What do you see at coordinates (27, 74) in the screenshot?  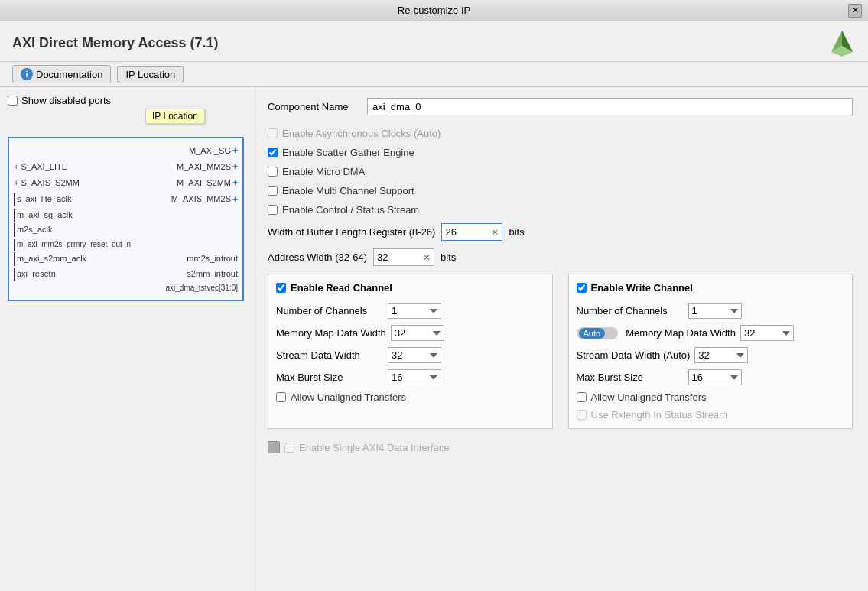 I see `info-icon: i` at bounding box center [27, 74].